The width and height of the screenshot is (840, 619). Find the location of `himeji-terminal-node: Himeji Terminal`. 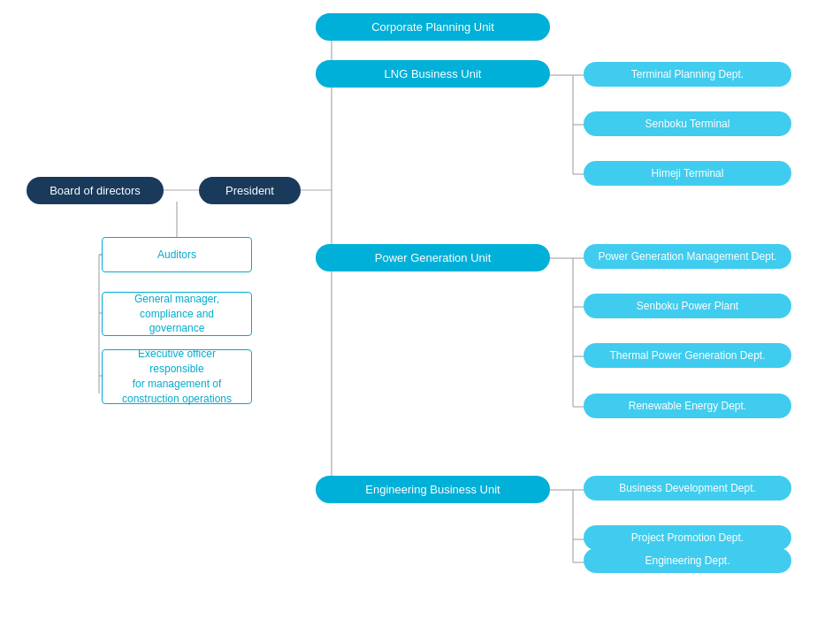

himeji-terminal-node: Himeji Terminal is located at coordinates (688, 173).